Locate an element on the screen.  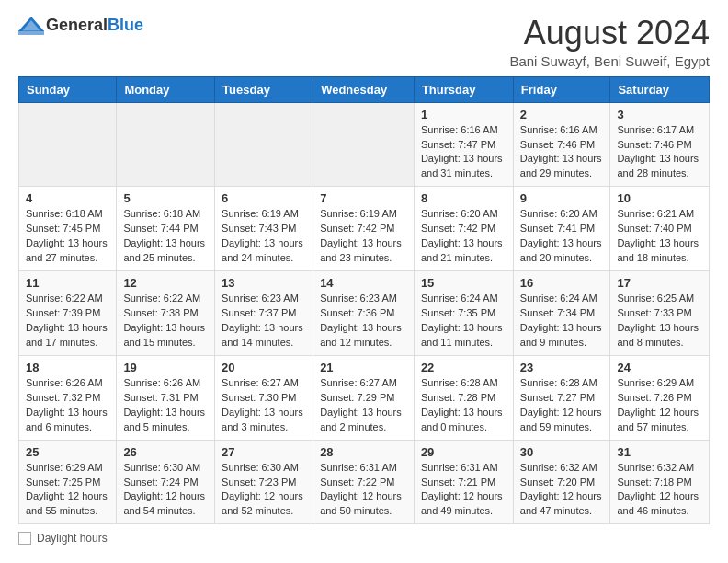
day-number: 18 is located at coordinates (68, 368).